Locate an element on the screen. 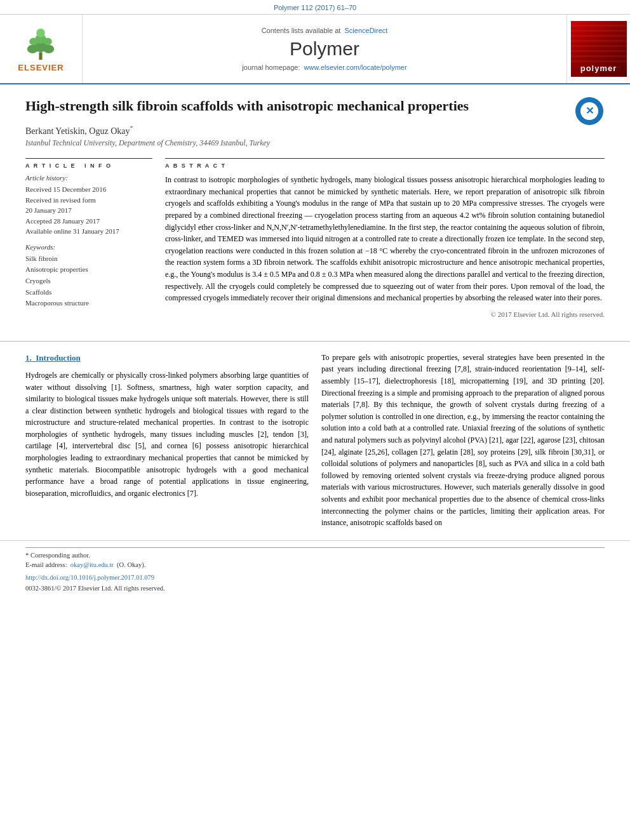  abstract-column: A B S T R A C T In contrast to isotropic… is located at coordinates (385, 238).